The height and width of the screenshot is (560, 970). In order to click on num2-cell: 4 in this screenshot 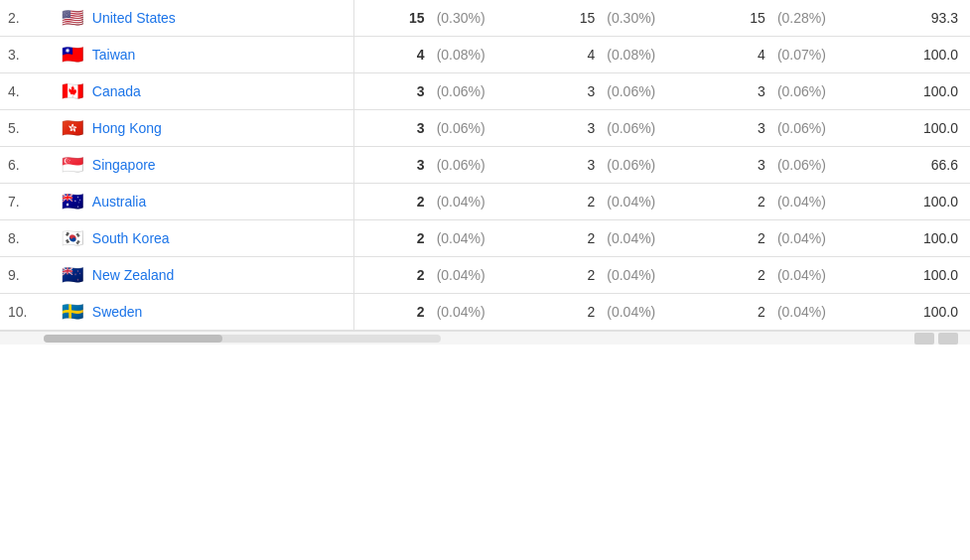, I will do `click(570, 56)`.